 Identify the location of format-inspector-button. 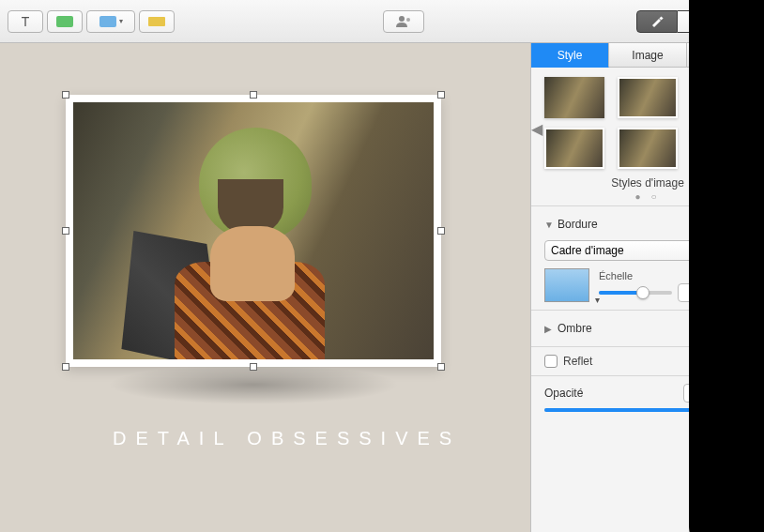
(657, 22).